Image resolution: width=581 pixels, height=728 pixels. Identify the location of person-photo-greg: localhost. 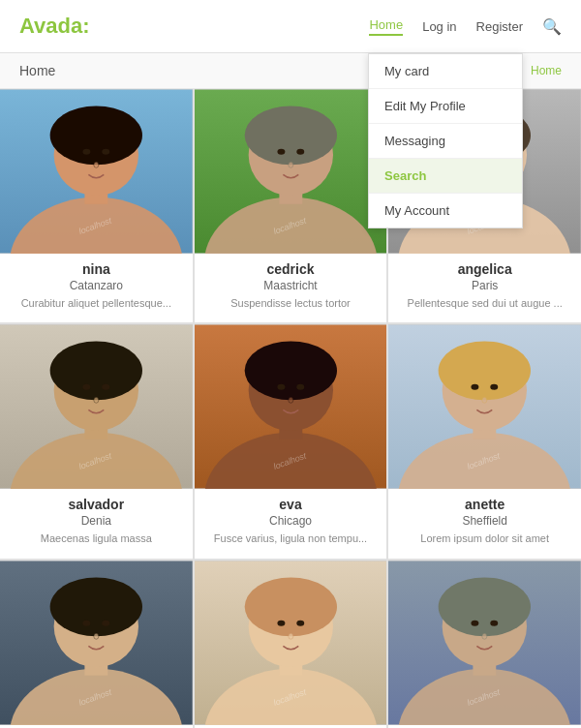
(484, 643).